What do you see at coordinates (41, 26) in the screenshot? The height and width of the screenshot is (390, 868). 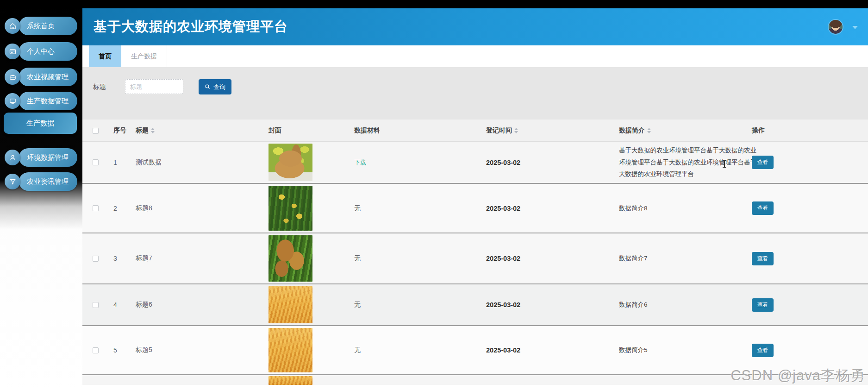 I see `sidebar-item-system-home: 系统首页` at bounding box center [41, 26].